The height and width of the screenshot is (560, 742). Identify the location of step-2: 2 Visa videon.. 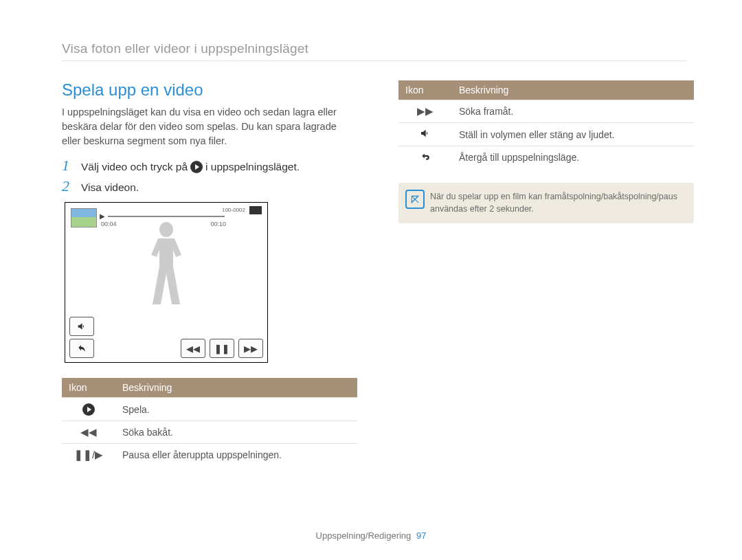
(210, 186).